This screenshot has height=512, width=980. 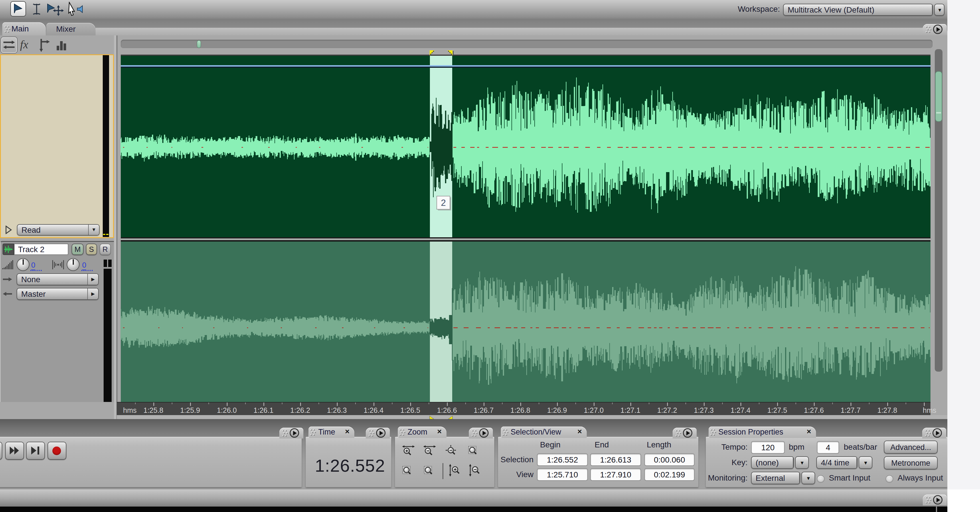 What do you see at coordinates (190, 411) in the screenshot?
I see `svg-text: 1:25.9` at bounding box center [190, 411].